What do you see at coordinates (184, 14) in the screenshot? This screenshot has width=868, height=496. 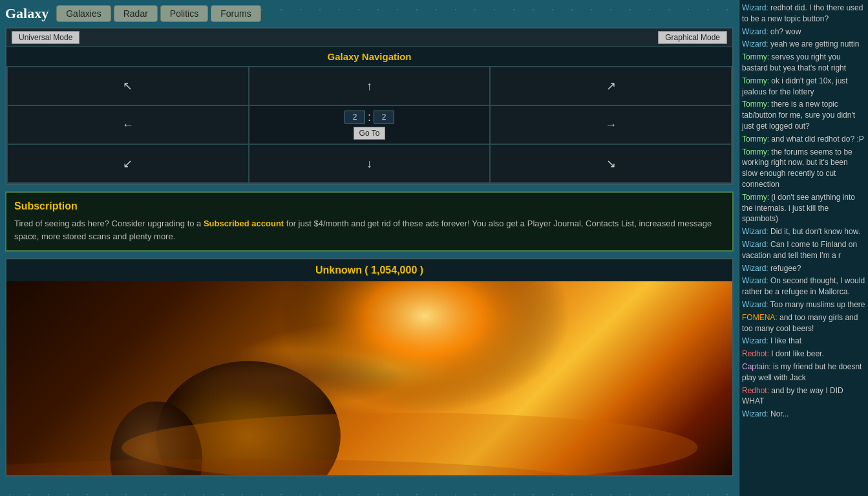 I see `tab-politics: Politics` at bounding box center [184, 14].